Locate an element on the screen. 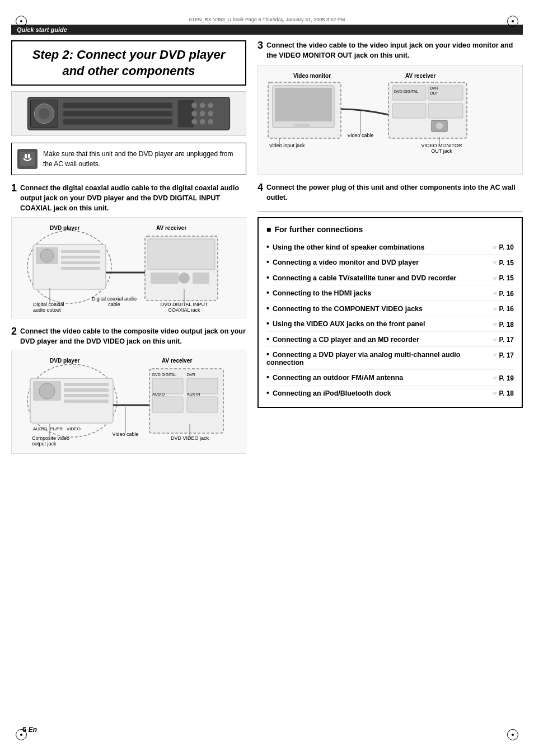  further-connections-item: •Using the other kind of speaker combina… is located at coordinates (390, 247).